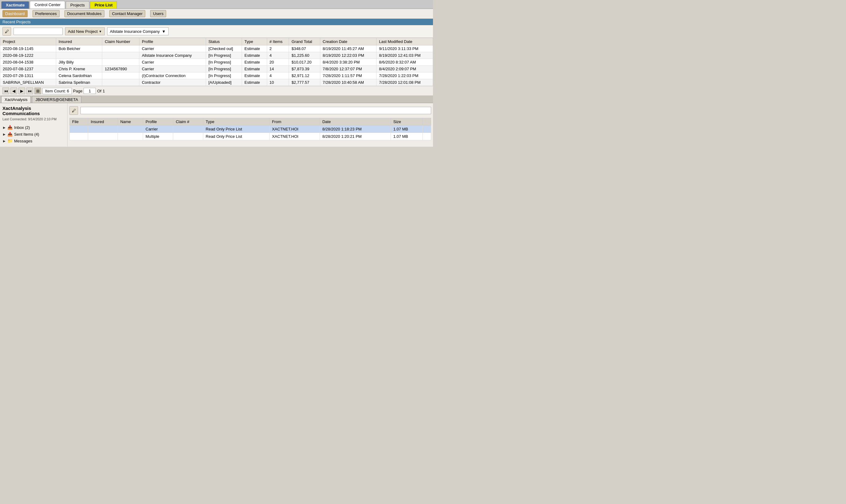 The height and width of the screenshot is (504, 846). I want to click on comm-col-insured: Insured, so click(103, 122).